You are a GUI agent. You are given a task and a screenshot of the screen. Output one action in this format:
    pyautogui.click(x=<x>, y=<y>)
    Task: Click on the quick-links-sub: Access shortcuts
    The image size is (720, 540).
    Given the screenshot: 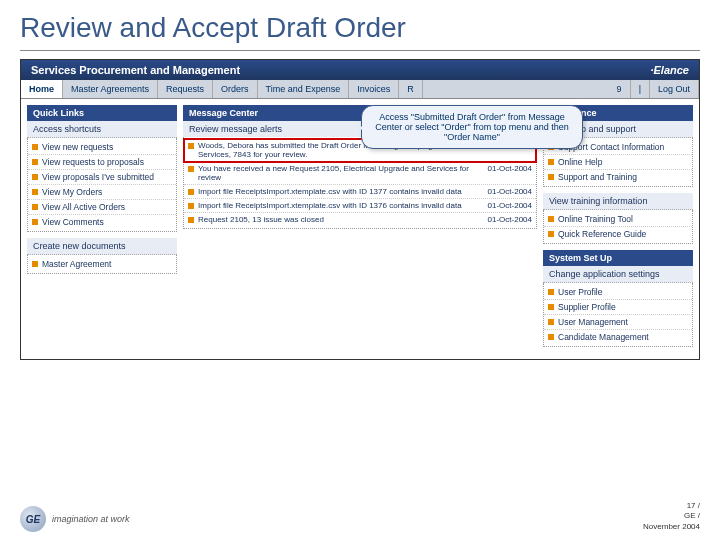 What is the action you would take?
    pyautogui.click(x=102, y=130)
    